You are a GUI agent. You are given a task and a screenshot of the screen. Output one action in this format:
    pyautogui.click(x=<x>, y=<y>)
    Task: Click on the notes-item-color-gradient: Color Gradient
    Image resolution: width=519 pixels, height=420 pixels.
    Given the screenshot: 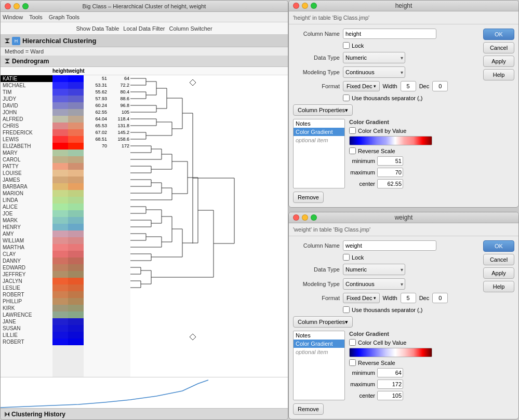 What is the action you would take?
    pyautogui.click(x=319, y=132)
    